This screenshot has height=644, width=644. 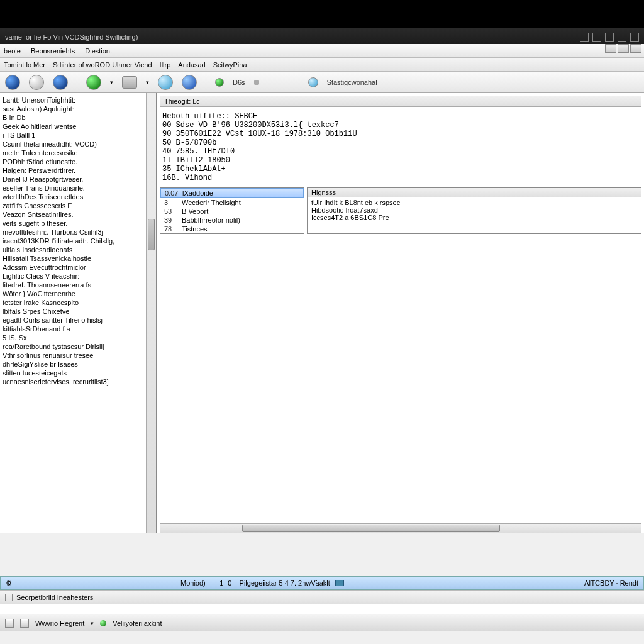 I want to click on tab-5: ScitwyPina, so click(x=230, y=65).